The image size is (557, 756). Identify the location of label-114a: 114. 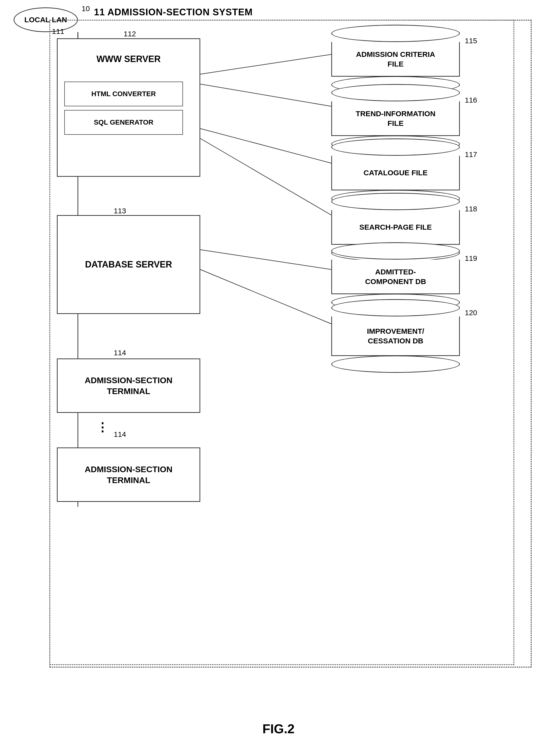
(120, 353).